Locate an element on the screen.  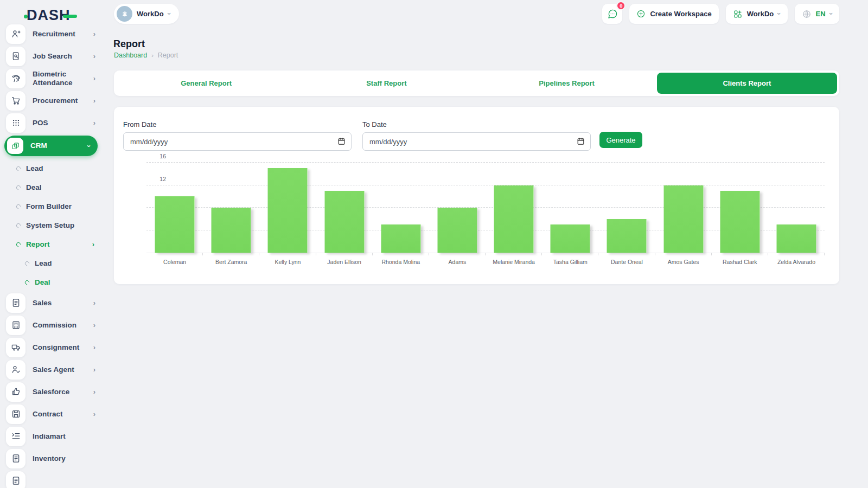
notification-badge: 0 is located at coordinates (621, 5).